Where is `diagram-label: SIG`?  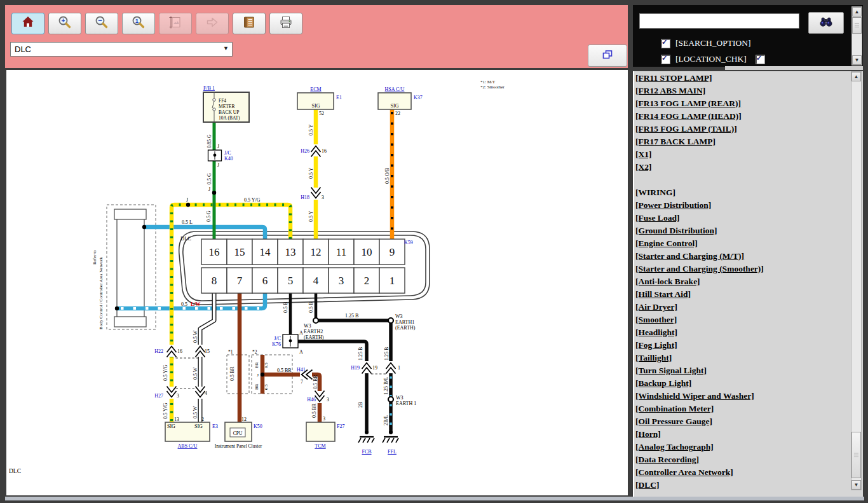 diagram-label: SIG is located at coordinates (316, 106).